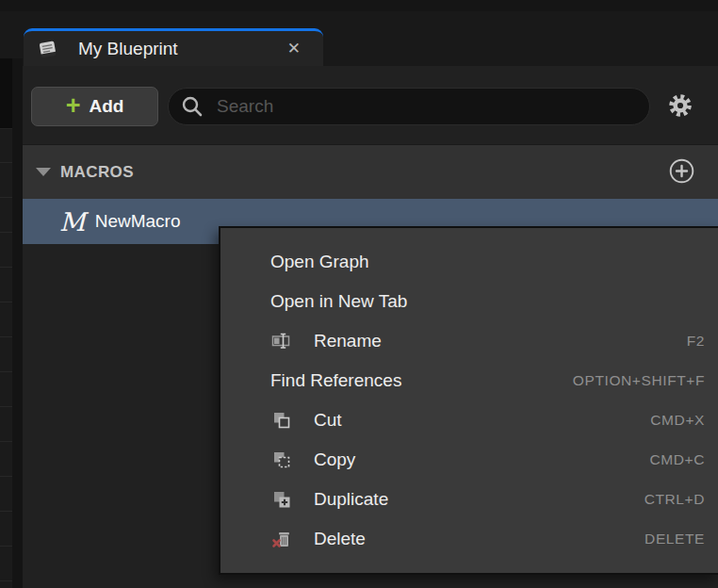 This screenshot has height=588, width=718. Describe the element at coordinates (282, 341) in the screenshot. I see `rename-icon` at that location.